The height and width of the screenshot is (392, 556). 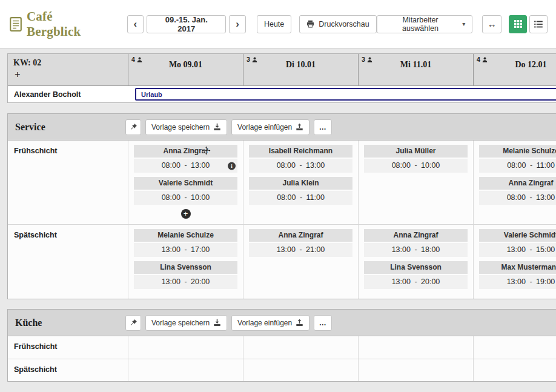 I want to click on shift-entry: Valerie Schmidt 08:00 - 10:00 i, so click(x=185, y=191).